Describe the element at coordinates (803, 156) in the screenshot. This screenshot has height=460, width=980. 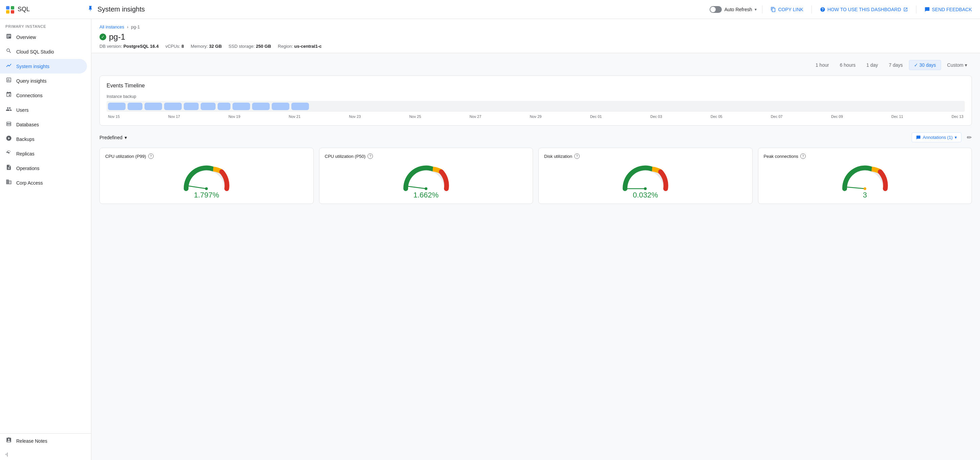
I see `help-icon-peak-connections: ?` at that location.